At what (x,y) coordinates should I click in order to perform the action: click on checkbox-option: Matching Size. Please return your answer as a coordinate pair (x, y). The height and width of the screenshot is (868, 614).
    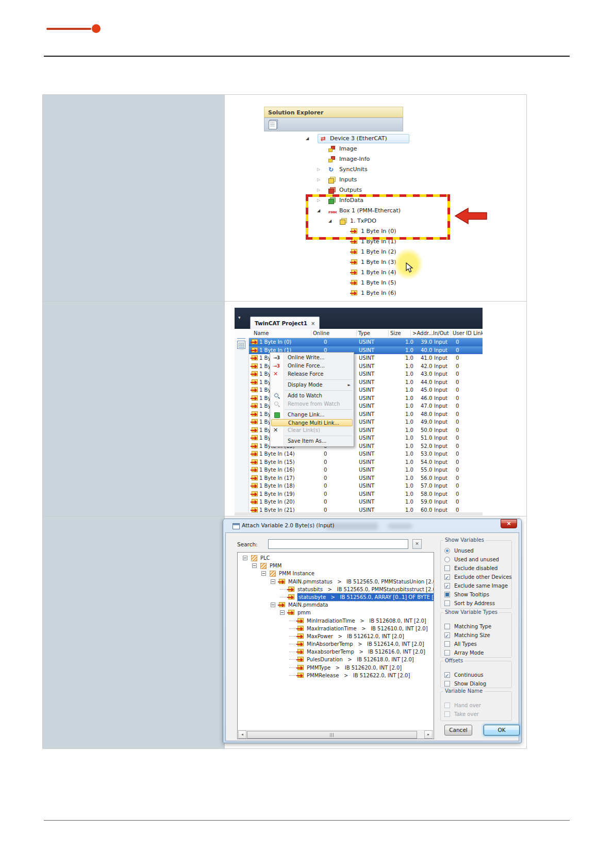
    Looking at the image, I should click on (476, 635).